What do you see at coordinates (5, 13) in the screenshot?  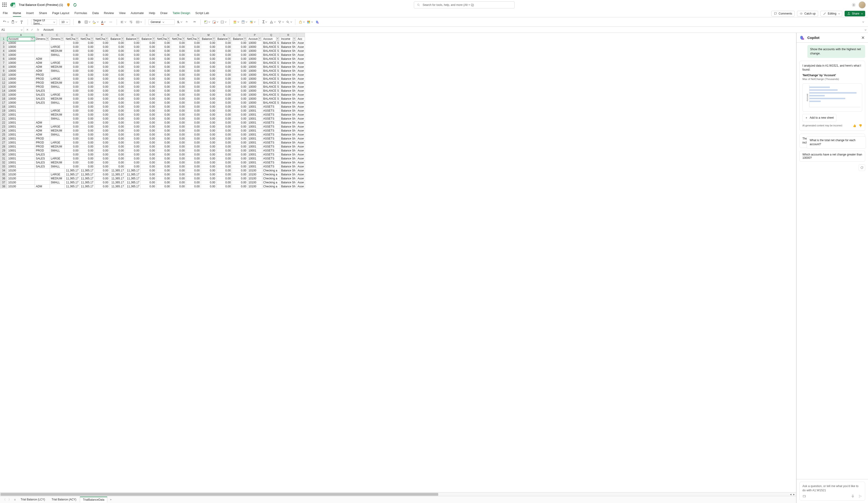 I see `ribbon-tab-file: File` at bounding box center [5, 13].